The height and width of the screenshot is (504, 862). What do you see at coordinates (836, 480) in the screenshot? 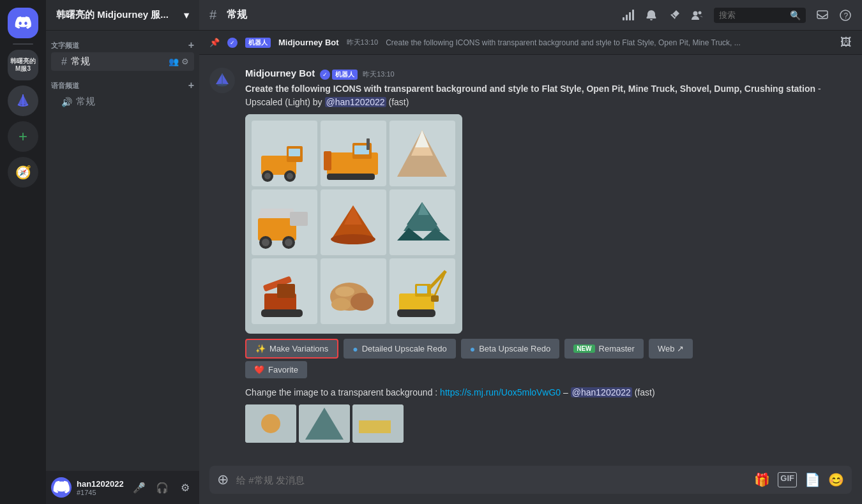
I see `emoji-icon: 😊` at bounding box center [836, 480].